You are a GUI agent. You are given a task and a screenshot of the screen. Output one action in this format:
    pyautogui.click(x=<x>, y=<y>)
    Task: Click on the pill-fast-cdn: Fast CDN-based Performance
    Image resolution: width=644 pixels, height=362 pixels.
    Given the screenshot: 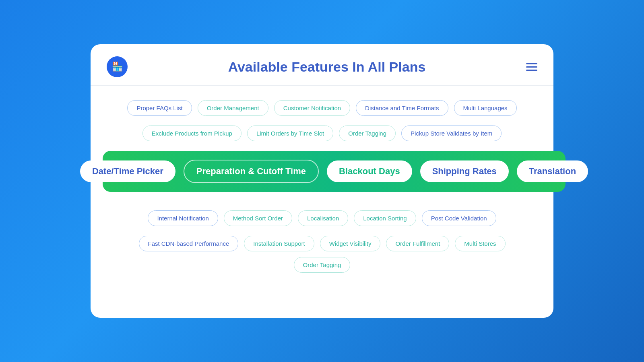 What is the action you would take?
    pyautogui.click(x=189, y=244)
    